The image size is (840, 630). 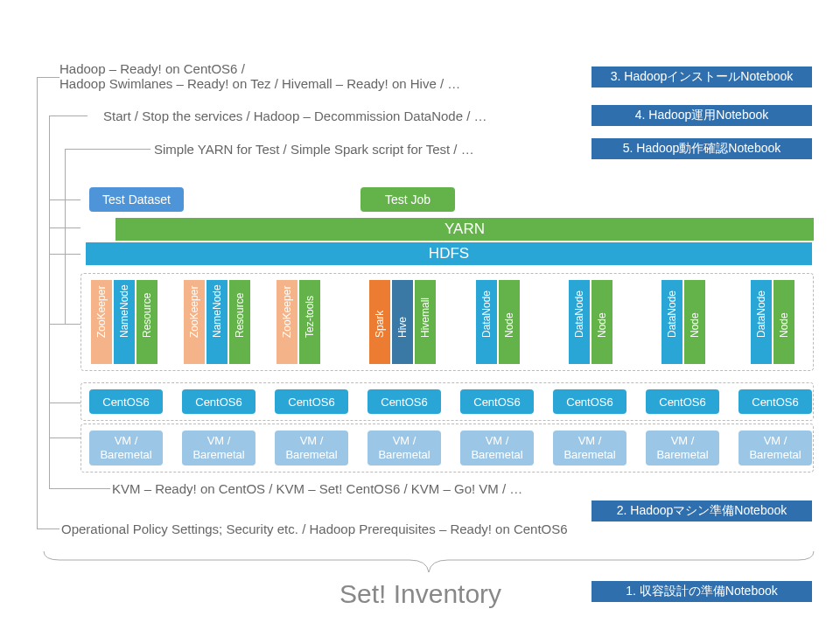 What do you see at coordinates (217, 304) in the screenshot?
I see `svc-4: NameNode` at bounding box center [217, 304].